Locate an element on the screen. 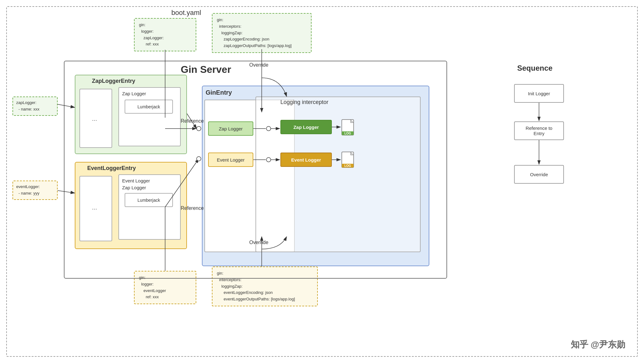 The height and width of the screenshot is (363, 644). left-config-zap: zapLogger: - name: xxx is located at coordinates (35, 106).